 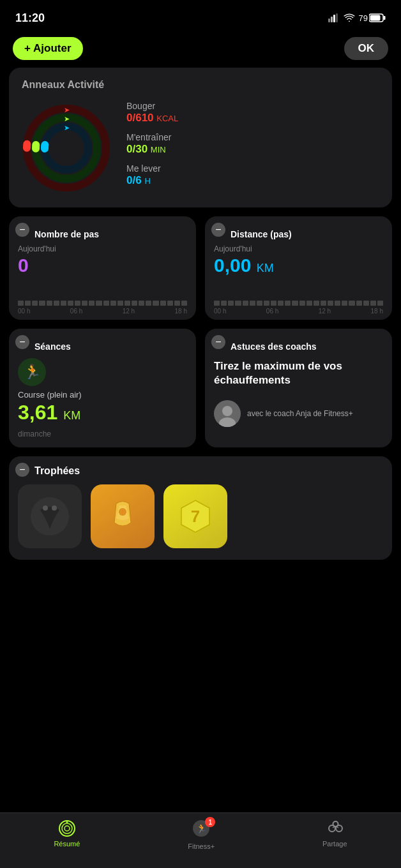 I want to click on distance-remove-button: −, so click(x=218, y=230).